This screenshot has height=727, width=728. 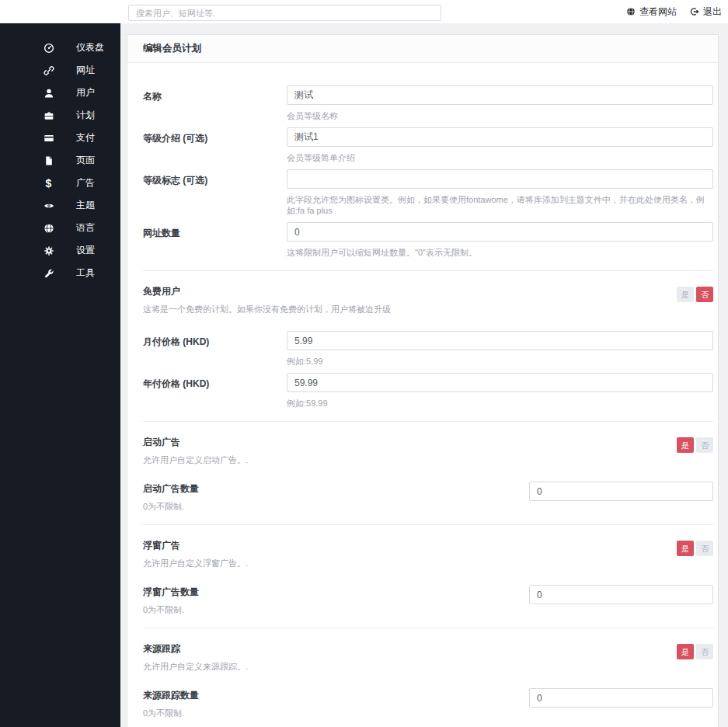 I want to click on splash-ads-no-button: 否, so click(x=705, y=445).